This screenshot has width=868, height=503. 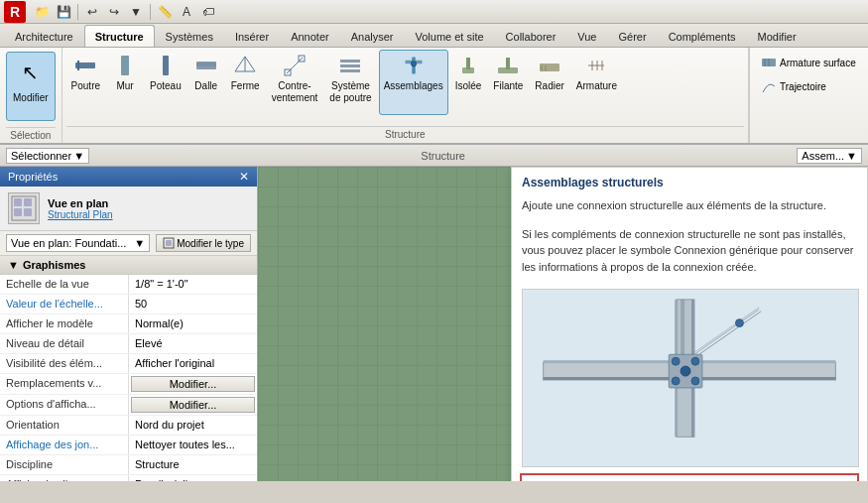 What do you see at coordinates (125, 82) in the screenshot?
I see `mur-button: Mur` at bounding box center [125, 82].